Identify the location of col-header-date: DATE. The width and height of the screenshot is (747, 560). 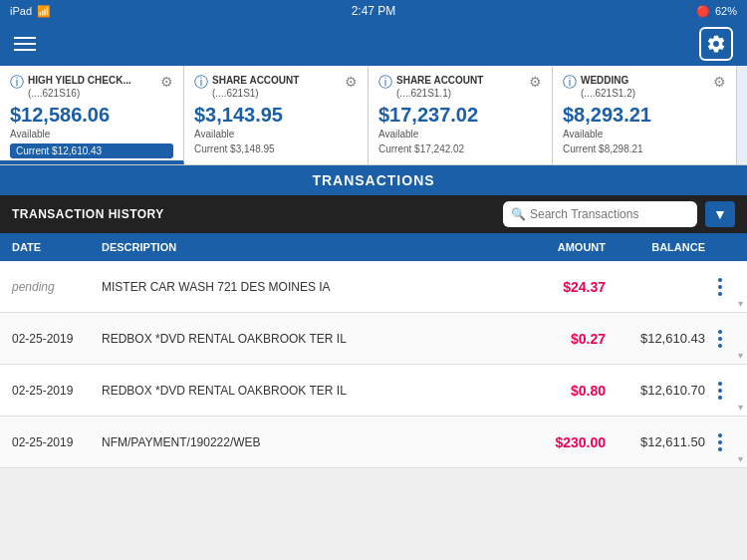
(57, 247).